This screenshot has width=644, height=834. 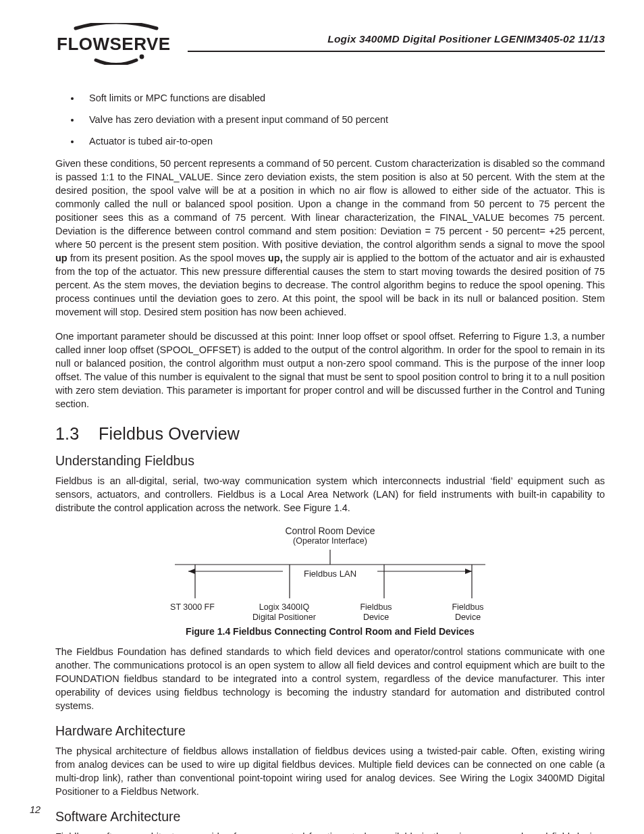 I want to click on document-title: Logix 3400MD Digital Positioner LGENIM34…, so click(x=466, y=39).